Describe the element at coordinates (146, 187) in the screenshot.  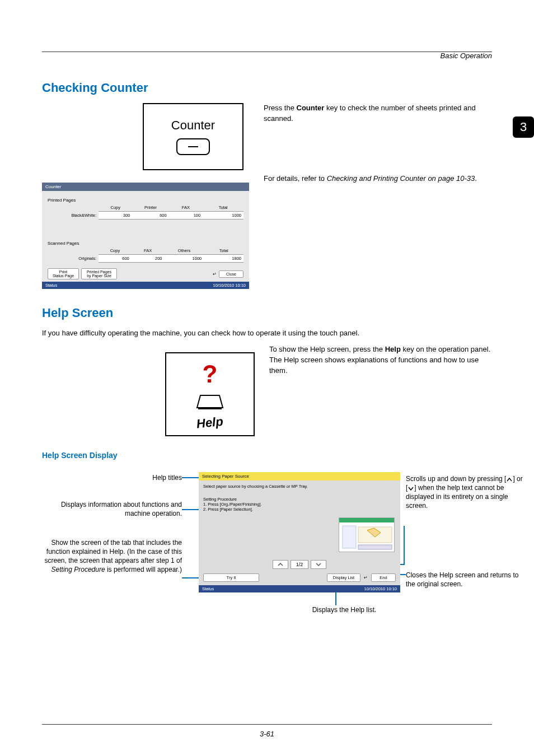
I see `counter-panel-title: Counter` at that location.